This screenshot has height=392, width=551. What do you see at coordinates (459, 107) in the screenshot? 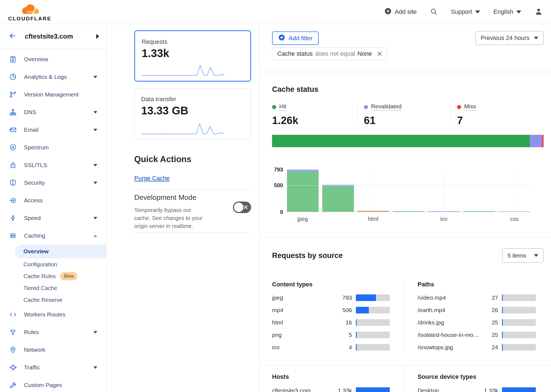
I see `miss-dot-icon` at bounding box center [459, 107].